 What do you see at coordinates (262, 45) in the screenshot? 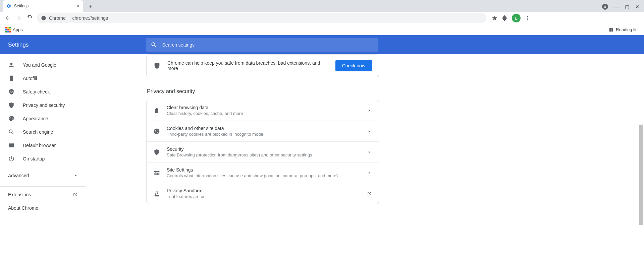
I see `search-settings-box` at bounding box center [262, 45].